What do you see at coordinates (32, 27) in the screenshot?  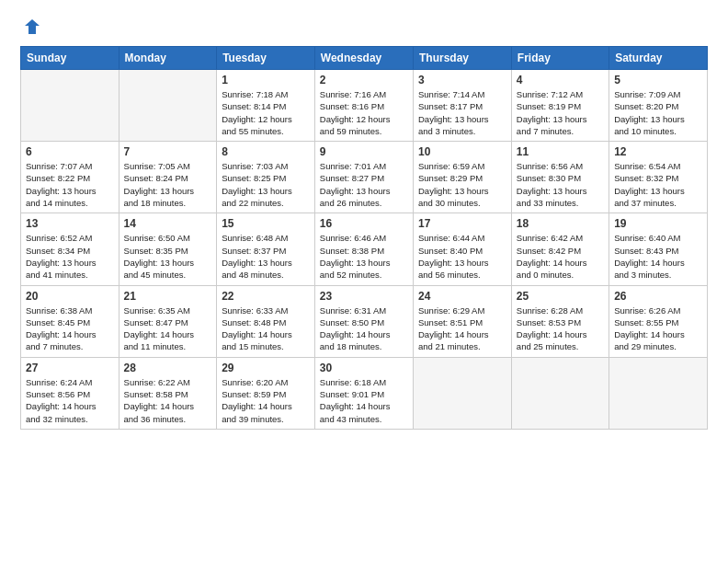 I see `logo-icon` at bounding box center [32, 27].